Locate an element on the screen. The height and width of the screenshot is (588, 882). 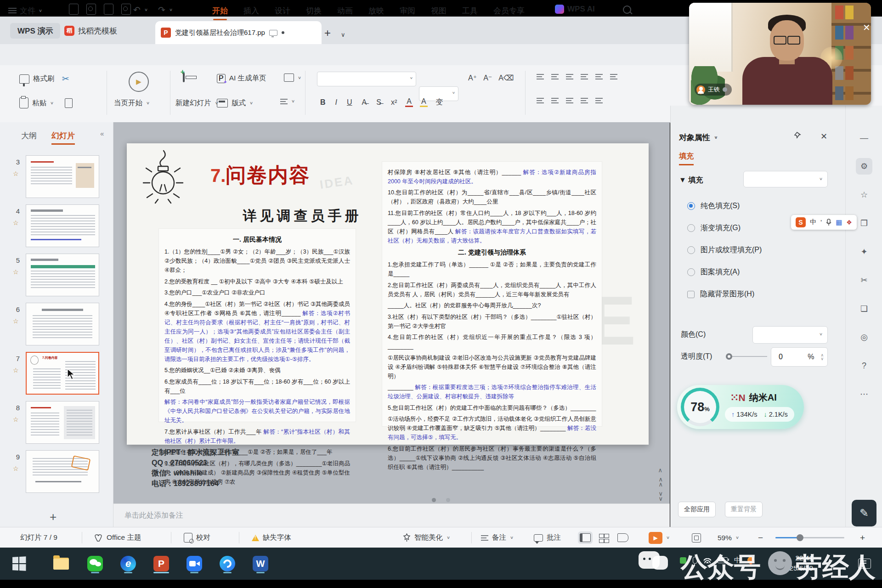
search-icon is located at coordinates (627, 10).